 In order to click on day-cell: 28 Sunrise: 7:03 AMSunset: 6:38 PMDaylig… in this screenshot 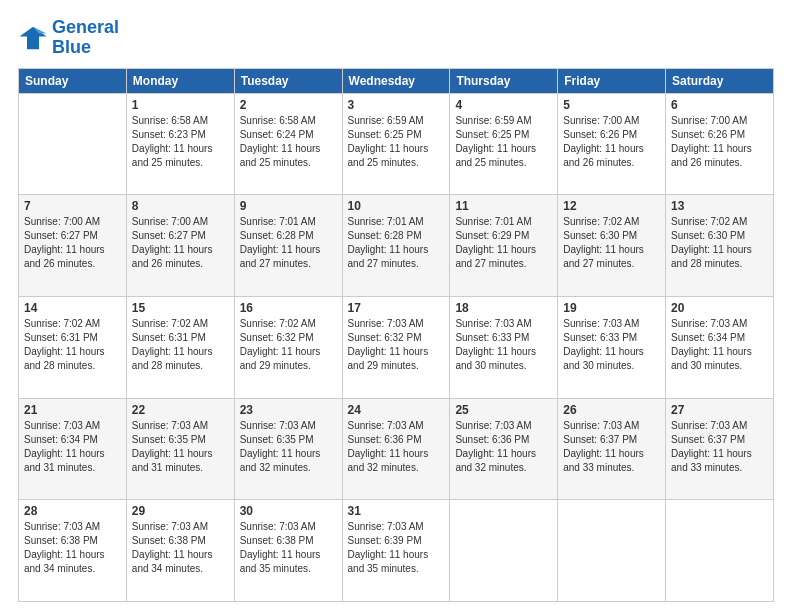, I will do `click(73, 551)`.